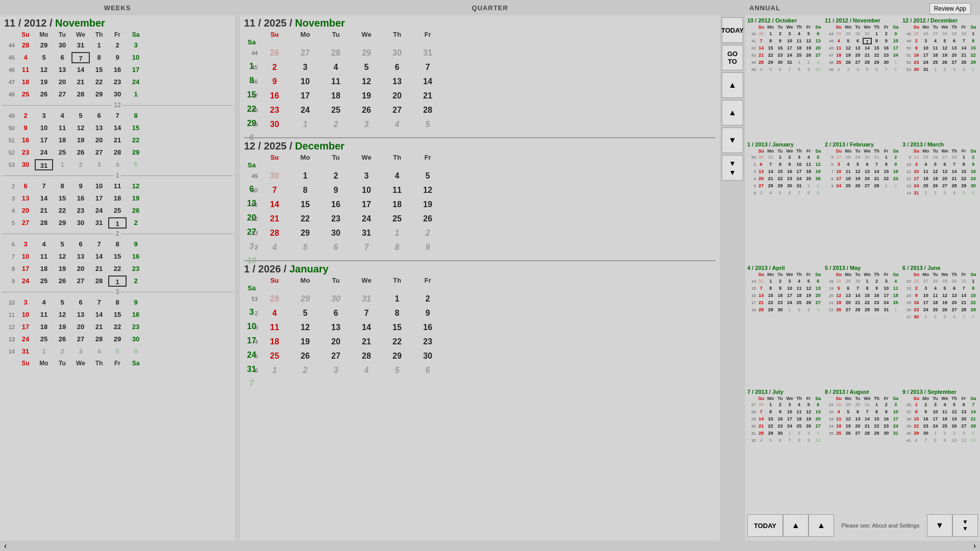  Describe the element at coordinates (62, 211) in the screenshot. I see `day-cell: 22` at that location.